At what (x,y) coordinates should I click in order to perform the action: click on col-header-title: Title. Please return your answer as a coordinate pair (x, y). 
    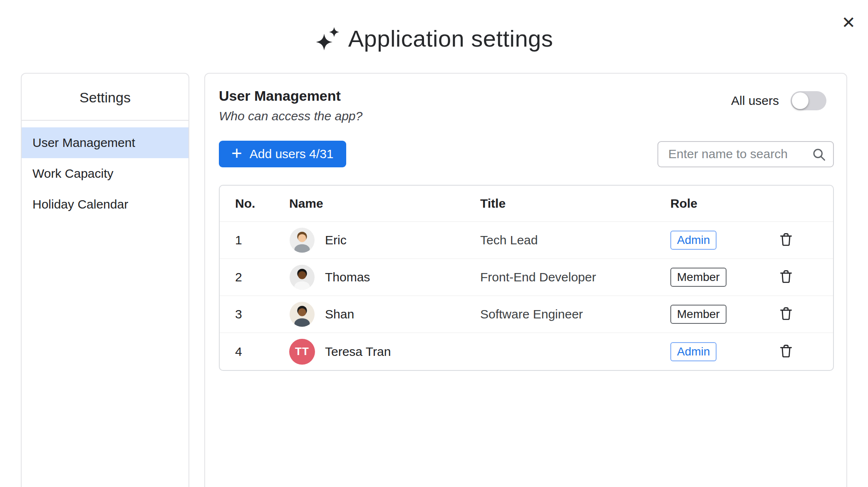
    Looking at the image, I should click on (575, 204).